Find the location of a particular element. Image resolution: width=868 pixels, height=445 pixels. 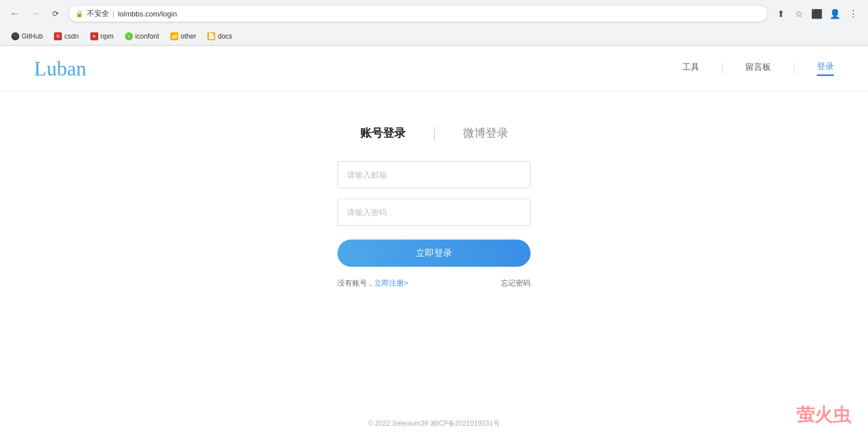

bookmark-csdn: C csdn is located at coordinates (66, 36).